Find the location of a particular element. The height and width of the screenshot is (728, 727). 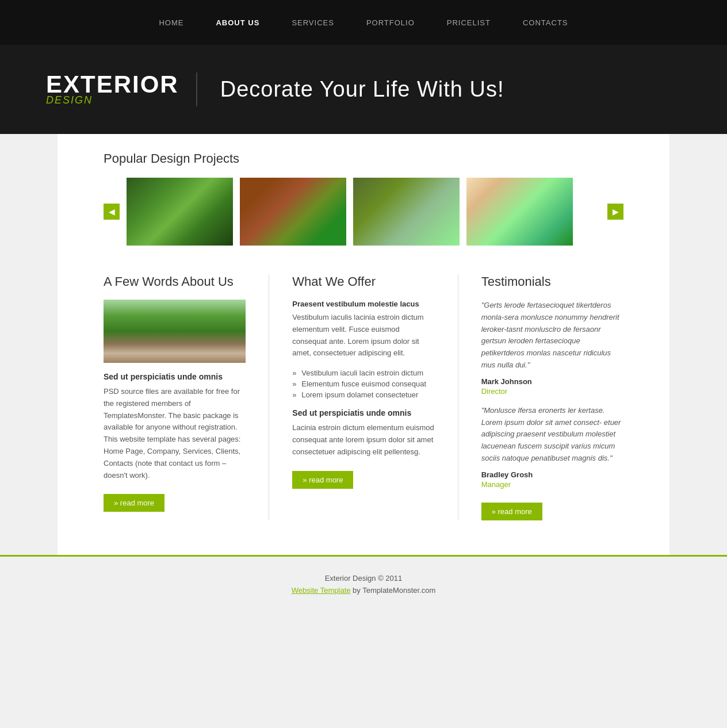

about-read-more-button: » read more is located at coordinates (134, 503).